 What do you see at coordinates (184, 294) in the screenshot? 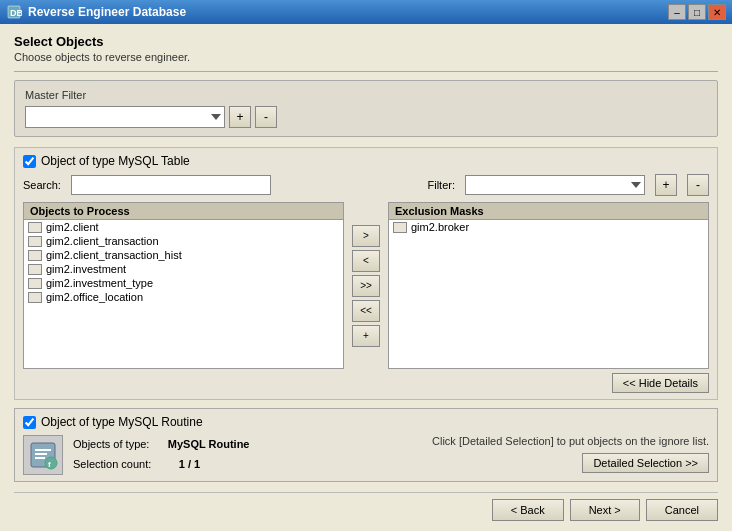
I see `objects-to-process-list: gim2.clientgim2.client_transactiongim2.c…` at bounding box center [184, 294].